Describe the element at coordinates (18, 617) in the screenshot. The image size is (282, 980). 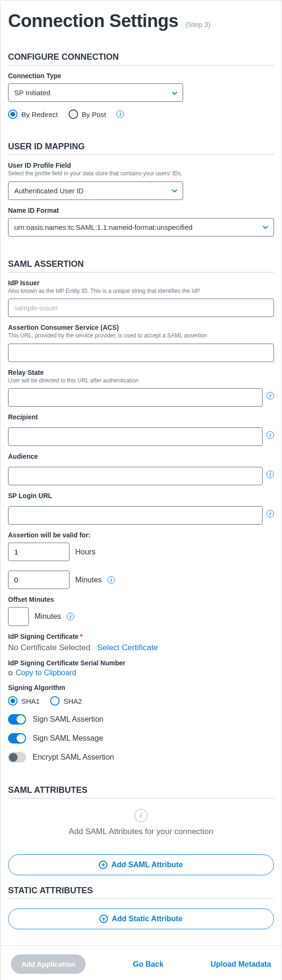
I see `offset-minutes-input` at that location.